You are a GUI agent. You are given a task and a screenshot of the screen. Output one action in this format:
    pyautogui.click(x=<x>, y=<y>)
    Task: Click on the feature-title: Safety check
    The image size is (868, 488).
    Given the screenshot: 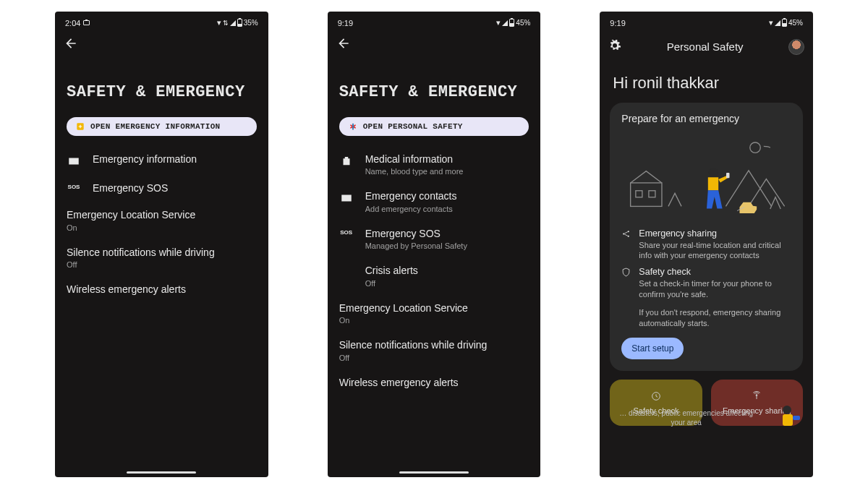 What is the action you would take?
    pyautogui.click(x=715, y=272)
    